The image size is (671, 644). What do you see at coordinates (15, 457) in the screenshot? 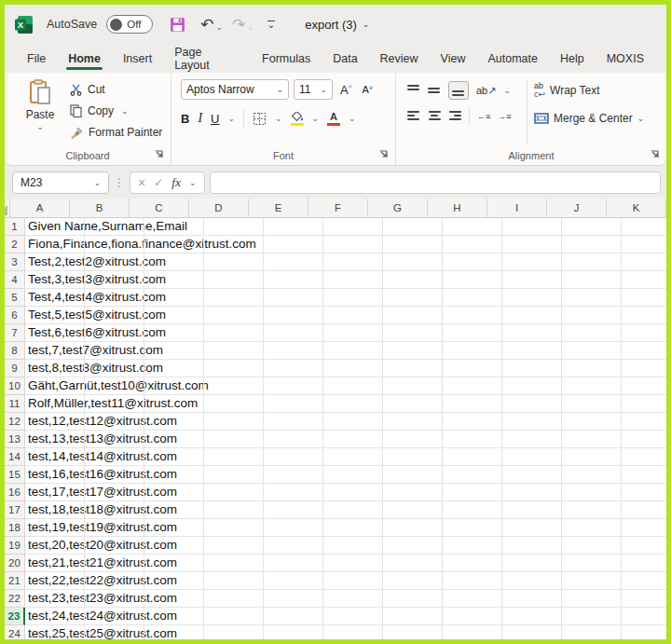
I see `row-header-14: 14` at bounding box center [15, 457].